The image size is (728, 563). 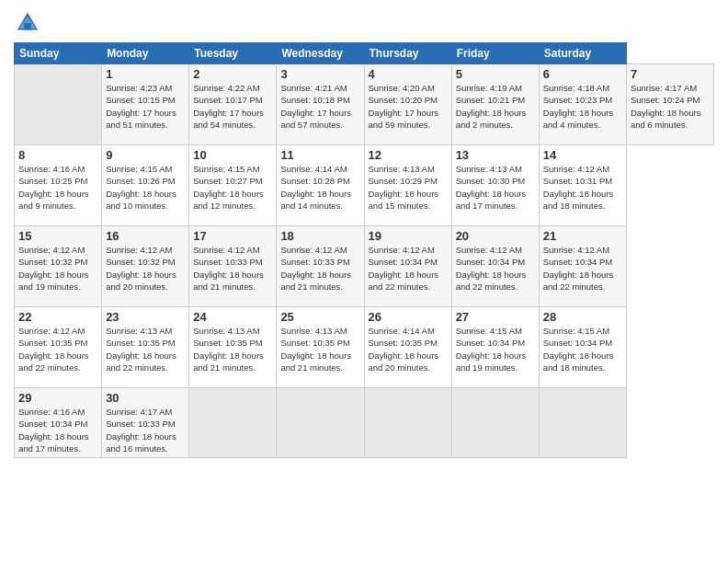 What do you see at coordinates (145, 107) in the screenshot?
I see `day-info: Sunrise: 4:23 AM Sunset: 10:15 PM Daylig…` at bounding box center [145, 107].